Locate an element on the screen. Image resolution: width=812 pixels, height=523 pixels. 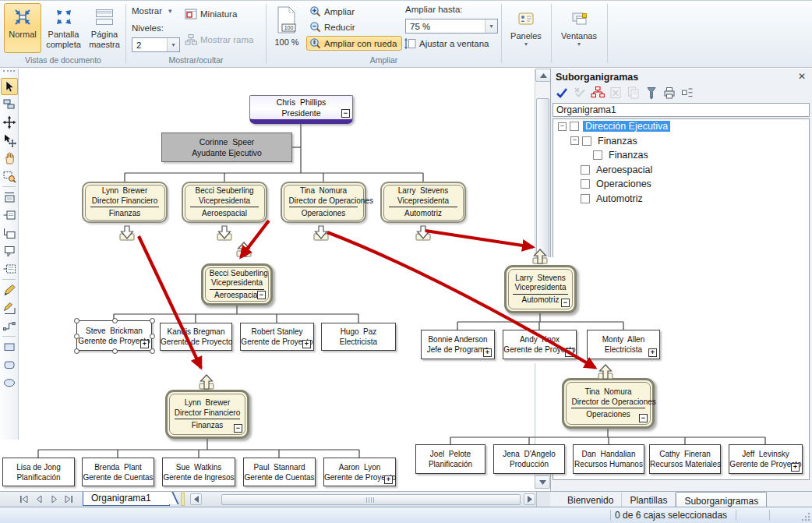
tree-item-operaciones: Operaciones is located at coordinates (681, 184).